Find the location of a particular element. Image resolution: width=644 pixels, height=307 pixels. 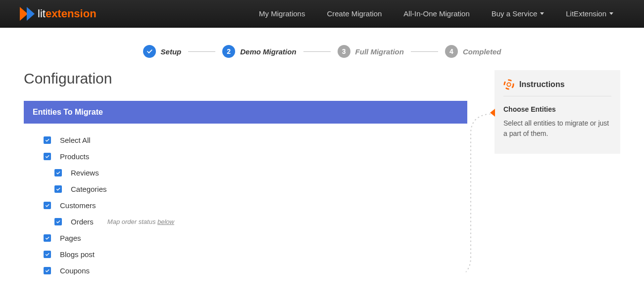

nav-aio-migration: All-In-One Migration is located at coordinates (437, 14).